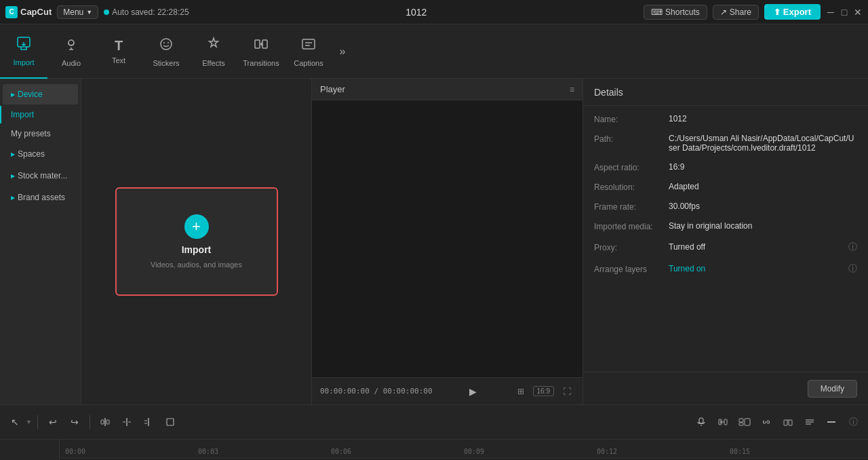 This screenshot has width=868, height=460. I want to click on details-footer: Modify, so click(726, 388).